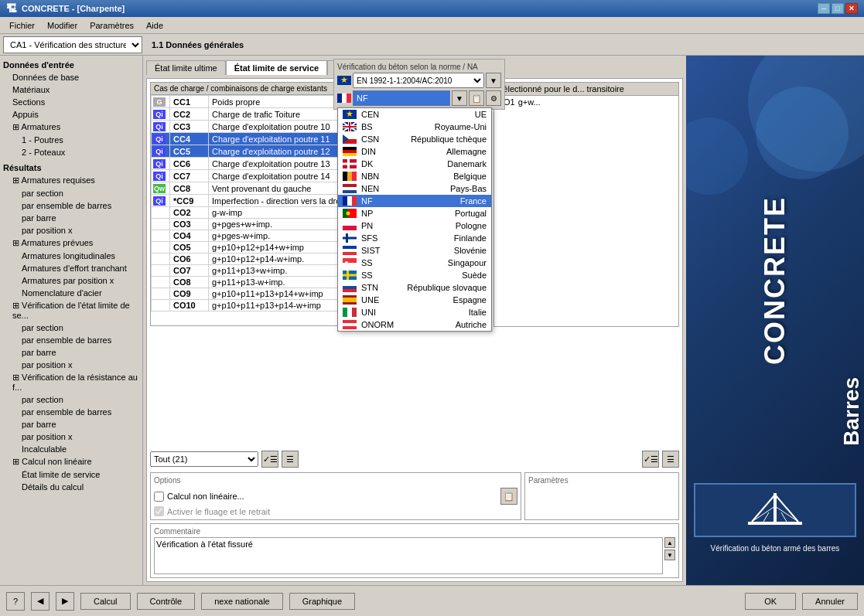 Image resolution: width=864 pixels, height=616 pixels. Describe the element at coordinates (71, 437) in the screenshot. I see `sidebar-item-feu-pos: par position x` at that location.